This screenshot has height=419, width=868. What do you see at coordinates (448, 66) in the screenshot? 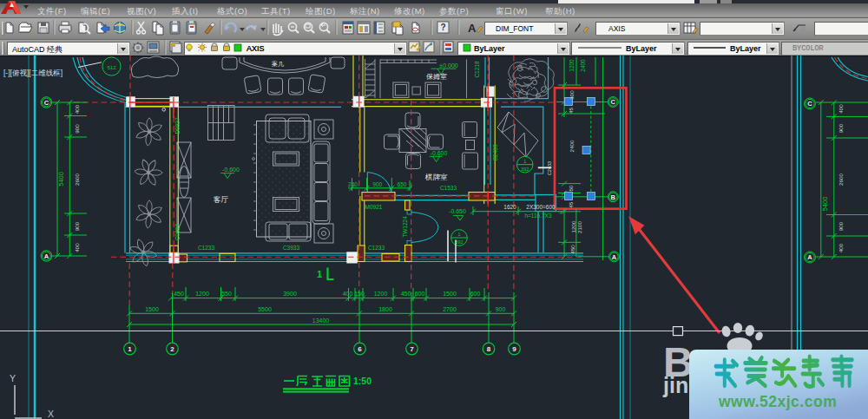
I see `svg-text: ±0.000` at bounding box center [448, 66].